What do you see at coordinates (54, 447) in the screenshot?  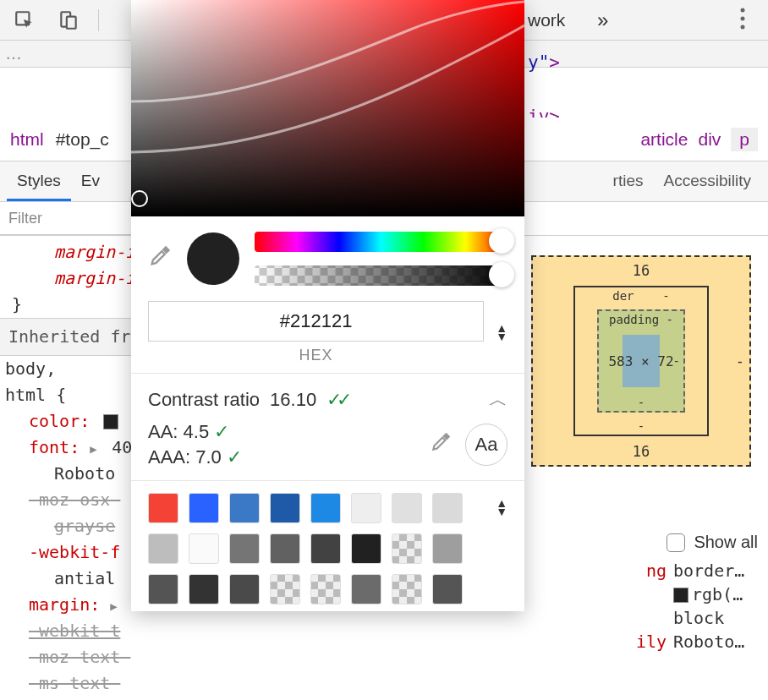 I see `css-font-prop: font:` at bounding box center [54, 447].